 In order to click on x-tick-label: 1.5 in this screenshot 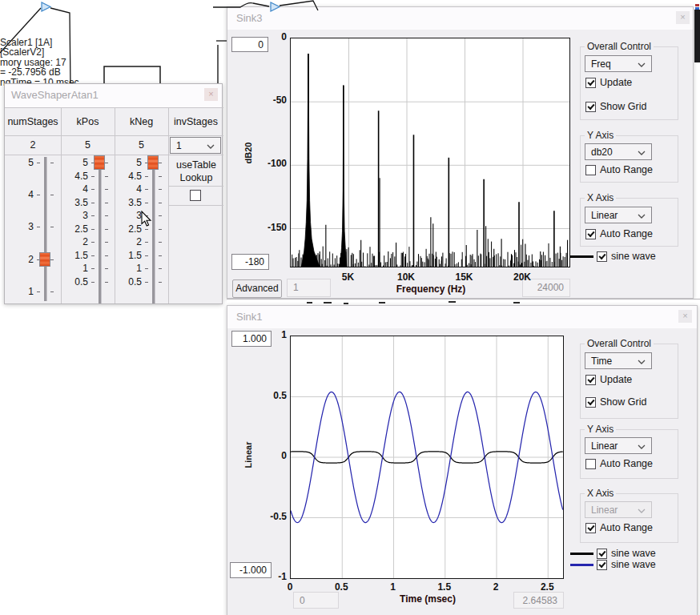, I will do `click(445, 587)`.